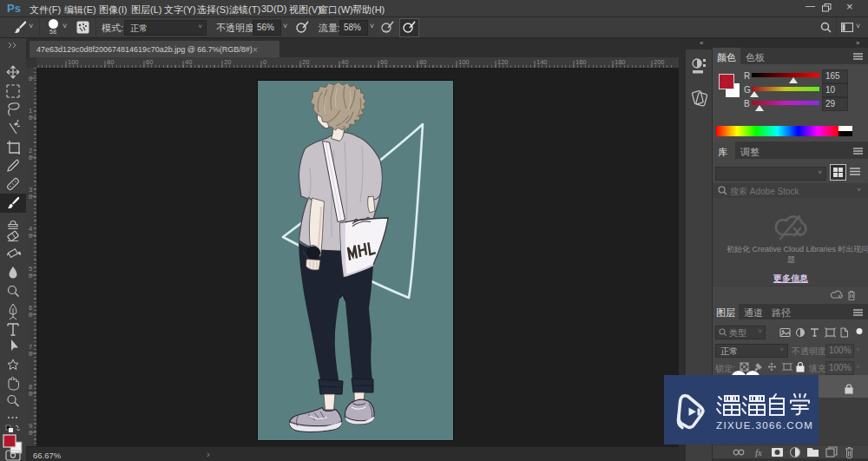 This screenshot has height=461, width=868. What do you see at coordinates (503, 63) in the screenshot?
I see `svg-text: 120` at bounding box center [503, 63].